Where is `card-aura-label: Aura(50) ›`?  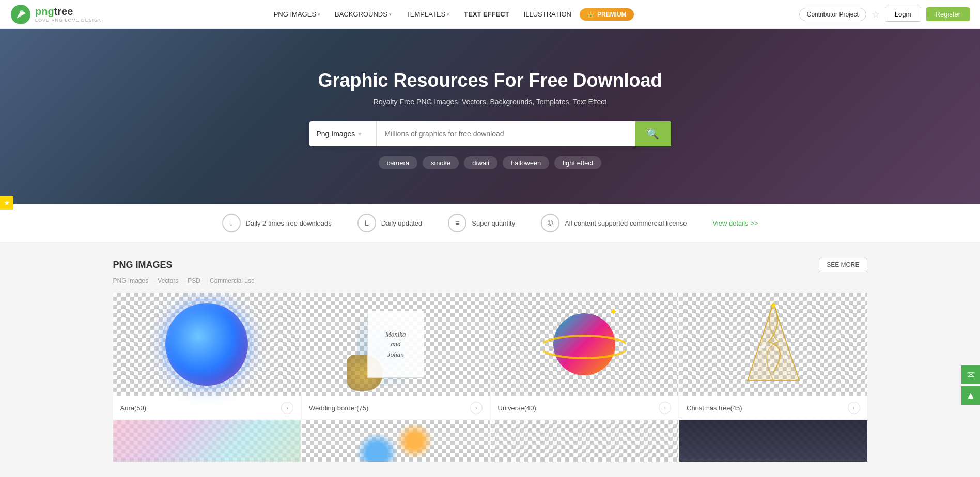 card-aura-label: Aura(50) › is located at coordinates (207, 408).